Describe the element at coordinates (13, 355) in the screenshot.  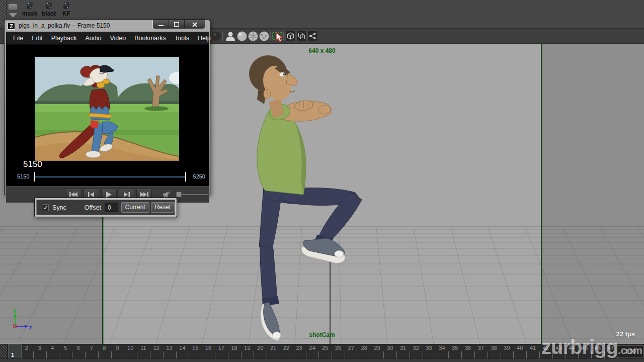
I see `current-frame-value: 1` at that location.